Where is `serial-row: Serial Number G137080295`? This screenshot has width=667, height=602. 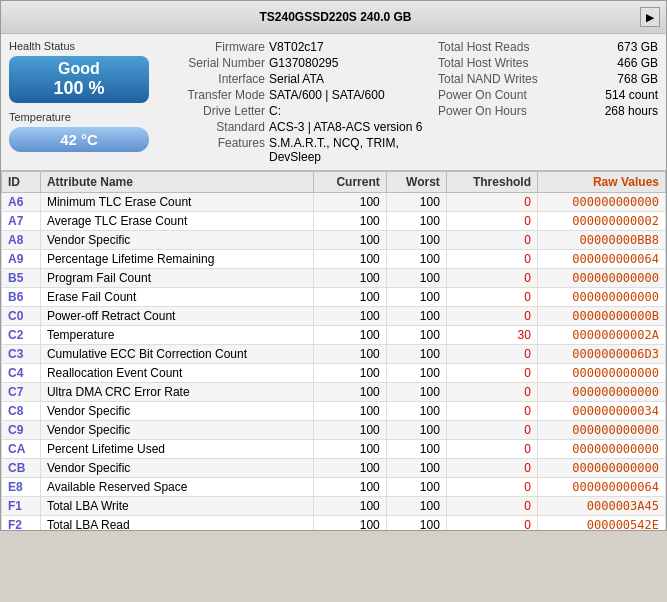 serial-row: Serial Number G137080295 is located at coordinates (294, 63).